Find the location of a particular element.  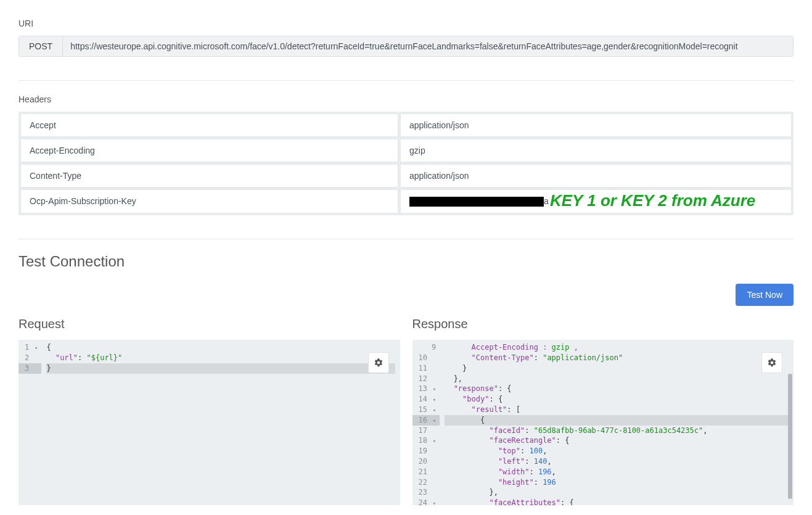

header-key-input: Accept-Encoding is located at coordinates (210, 150).